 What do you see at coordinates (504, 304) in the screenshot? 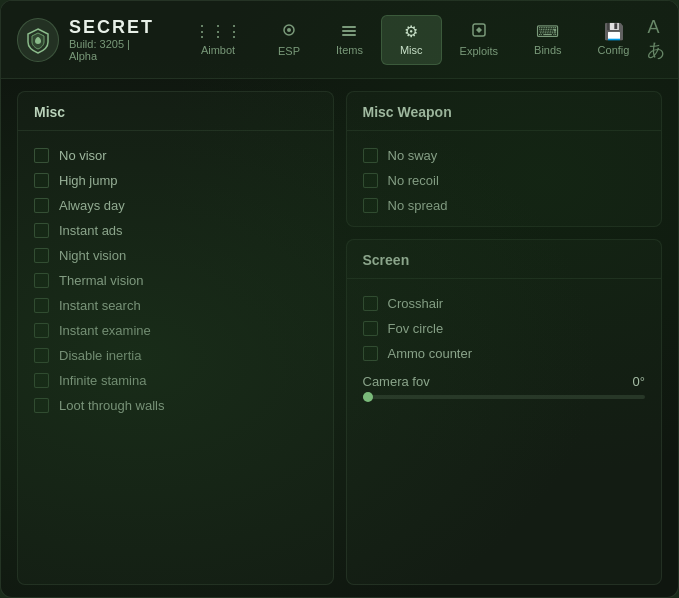
I see `check-crosshair: Crosshair` at bounding box center [504, 304].